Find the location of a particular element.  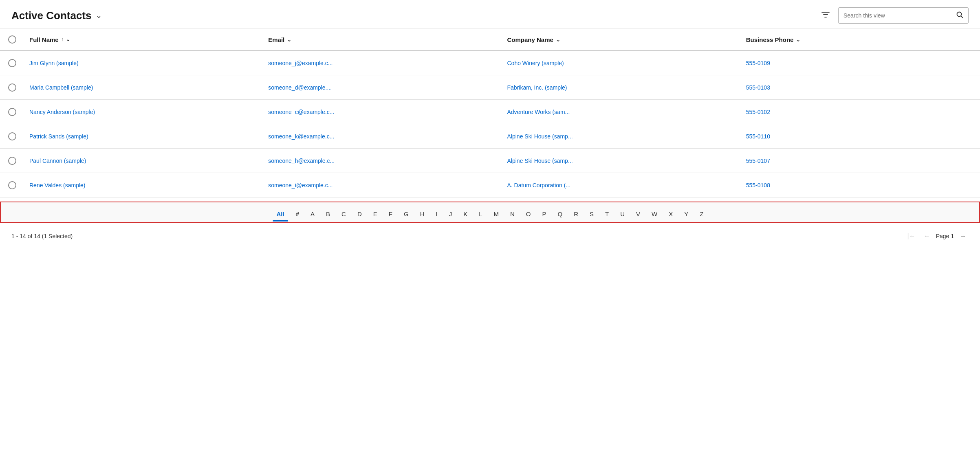

sort-down-icon: ⌄ is located at coordinates (68, 39).